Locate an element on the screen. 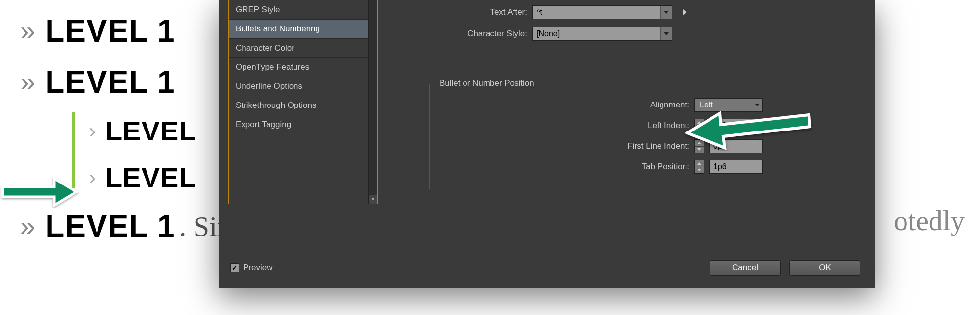 Image resolution: width=980 pixels, height=315 pixels. sidebar-item-grep-style: GREP Style is located at coordinates (303, 10).